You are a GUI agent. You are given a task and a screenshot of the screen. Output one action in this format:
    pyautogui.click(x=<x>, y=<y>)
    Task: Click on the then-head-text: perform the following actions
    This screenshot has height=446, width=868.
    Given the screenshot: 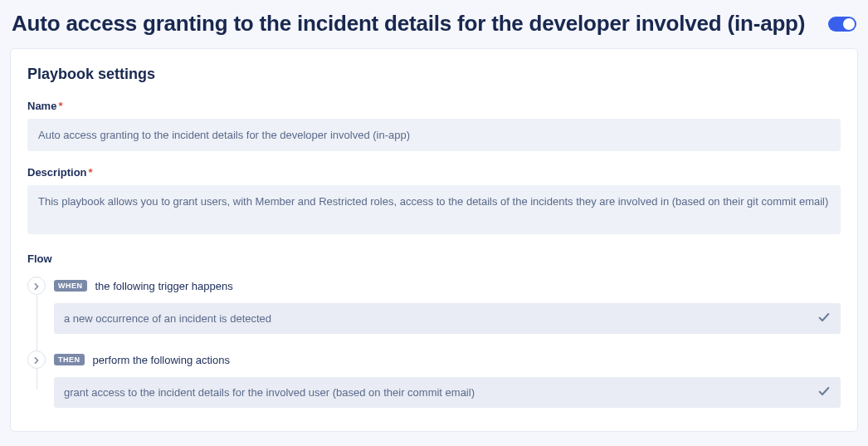 What is the action you would take?
    pyautogui.click(x=161, y=360)
    